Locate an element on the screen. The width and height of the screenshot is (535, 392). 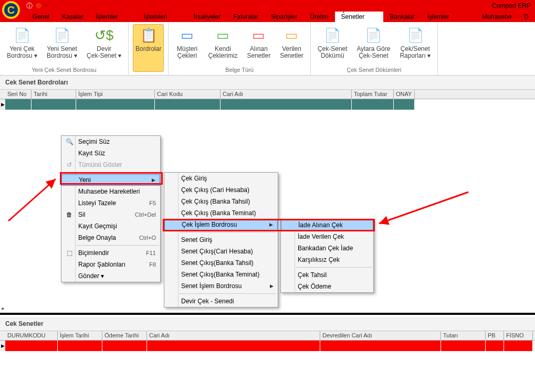
menu-item: Muhasebe Hareketleri is located at coordinates (111, 192).